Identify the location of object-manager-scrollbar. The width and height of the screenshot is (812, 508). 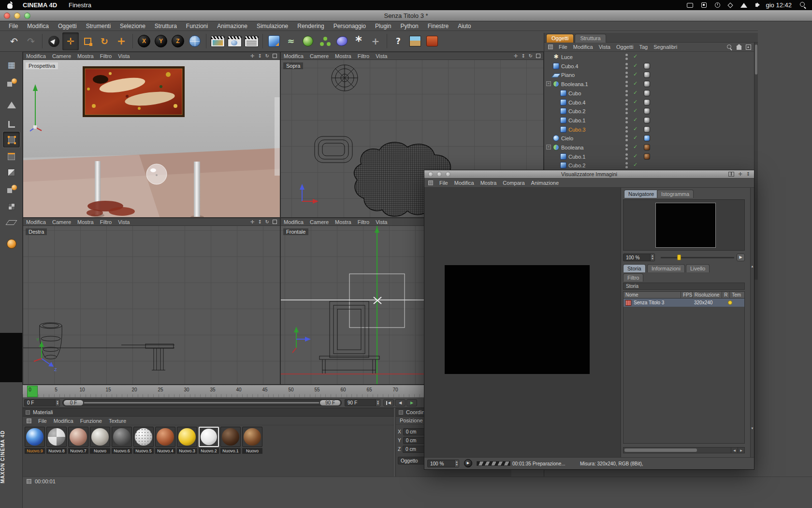
(756, 161).